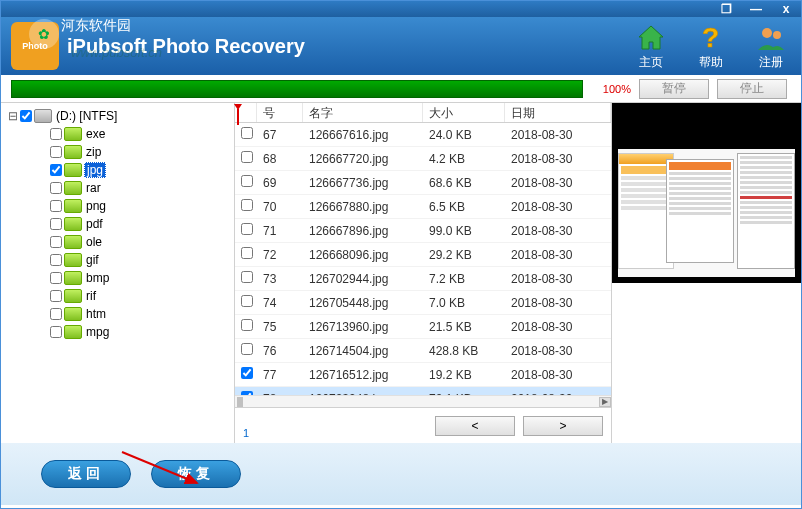  Describe the element at coordinates (752, 89) in the screenshot. I see `stop-button: 停止` at that location.